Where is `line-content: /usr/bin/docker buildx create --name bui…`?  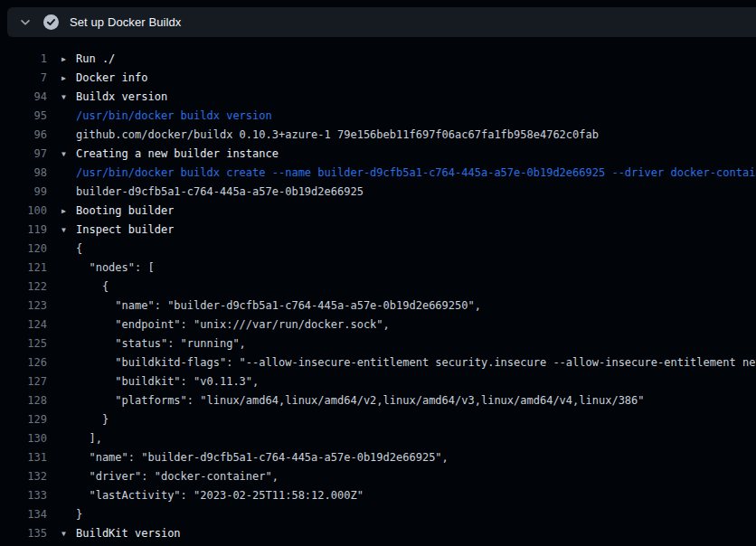
line-content: /usr/bin/docker buildx create --name bui… is located at coordinates (402, 174).